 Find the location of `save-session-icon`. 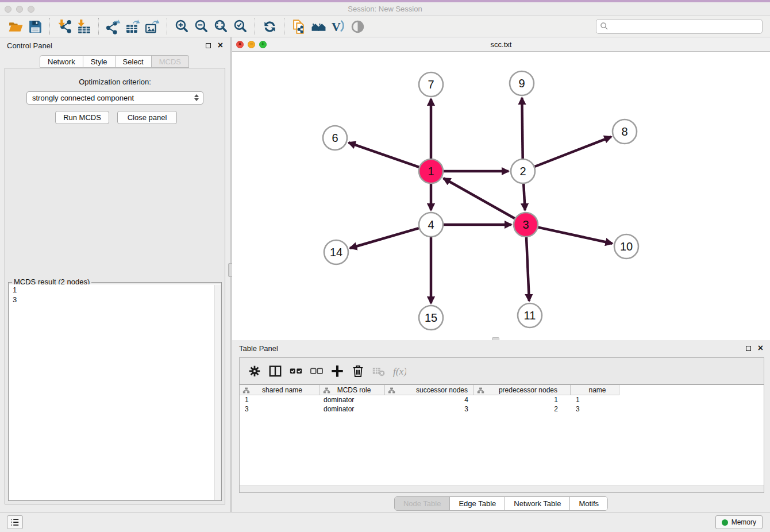

save-session-icon is located at coordinates (35, 26).